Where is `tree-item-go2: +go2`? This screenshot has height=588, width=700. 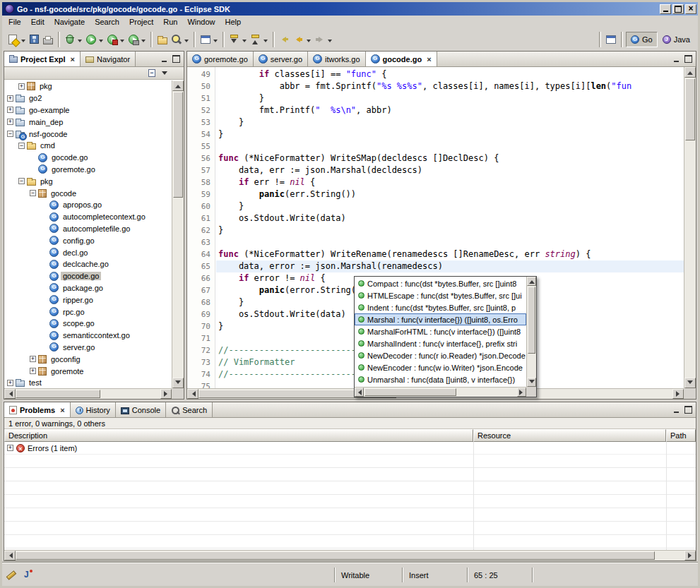
tree-item-go2: +go2 is located at coordinates (88, 99).